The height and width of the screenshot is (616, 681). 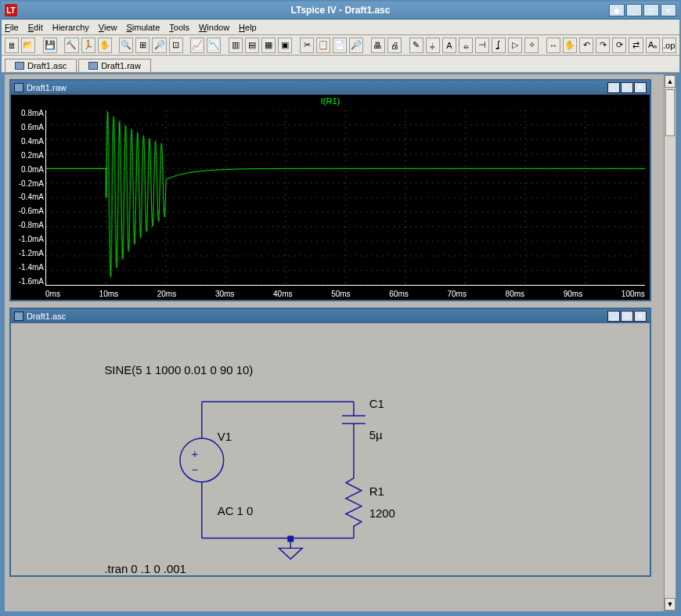 What do you see at coordinates (214, 45) in the screenshot?
I see `setup-button: 📉` at bounding box center [214, 45].